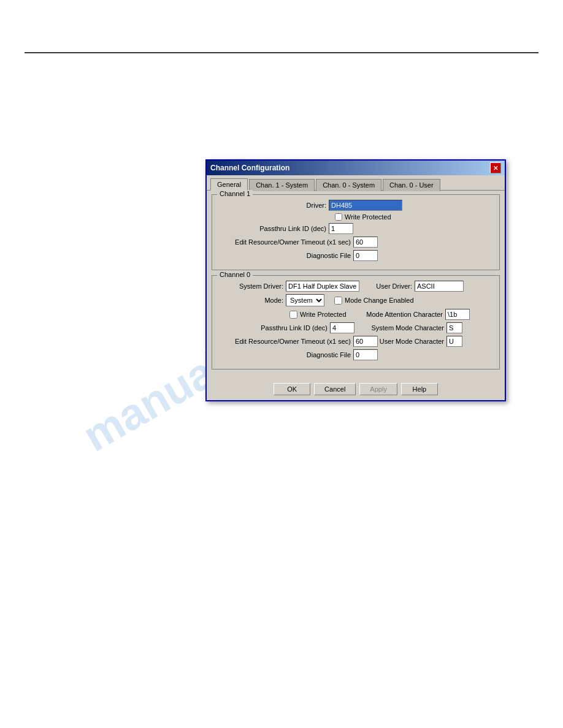 The image size is (563, 728). Describe the element at coordinates (274, 328) in the screenshot. I see `channel0-passthru-label: Passthru Link ID (dec)` at that location.